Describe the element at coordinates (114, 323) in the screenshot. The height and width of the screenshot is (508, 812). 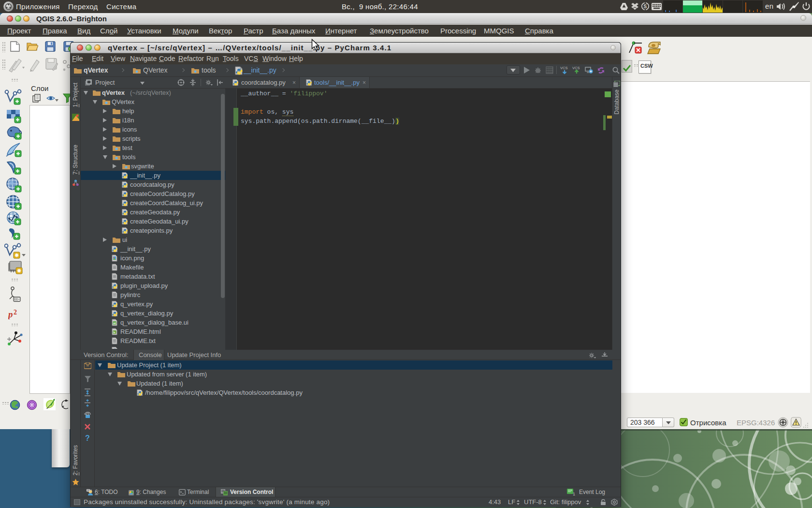
I see `svg-text: ot` at that location.